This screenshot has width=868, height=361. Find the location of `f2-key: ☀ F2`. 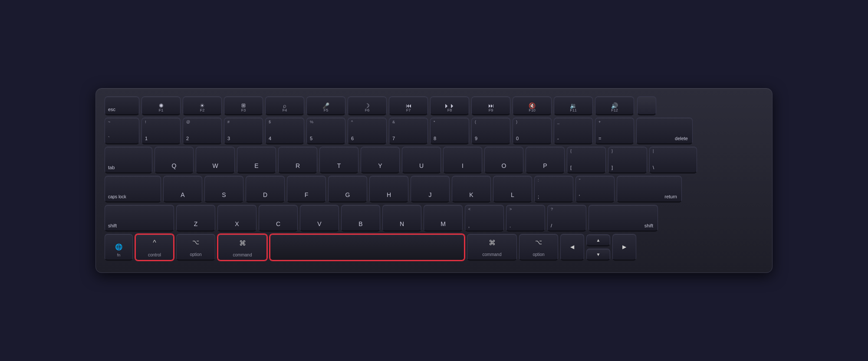

f2-key: ☀ F2 is located at coordinates (202, 106).